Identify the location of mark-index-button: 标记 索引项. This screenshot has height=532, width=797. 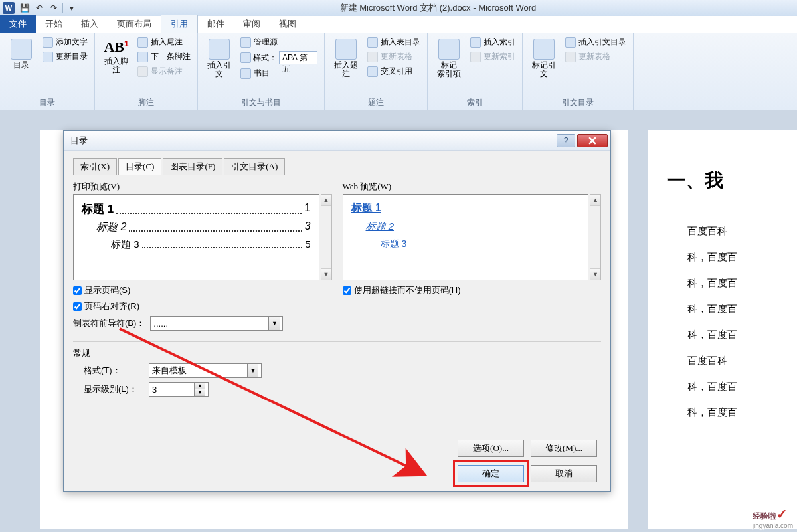
(449, 58).